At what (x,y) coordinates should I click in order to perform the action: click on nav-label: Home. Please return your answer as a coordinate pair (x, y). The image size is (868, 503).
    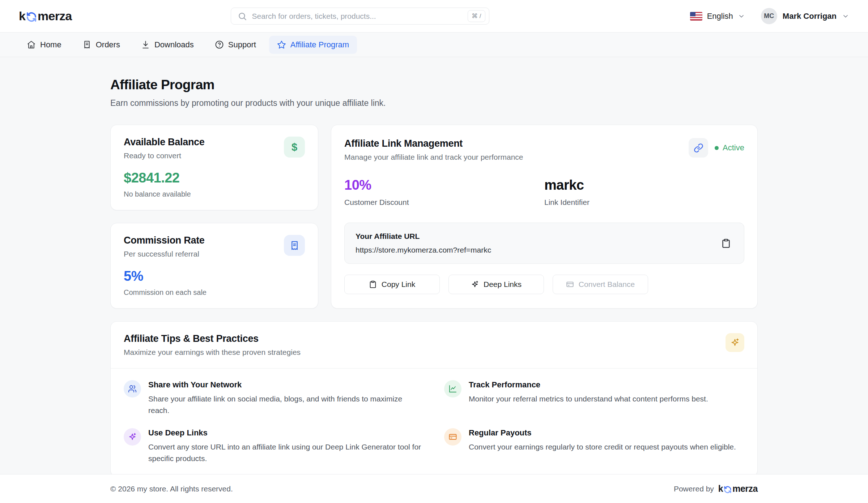
    Looking at the image, I should click on (51, 45).